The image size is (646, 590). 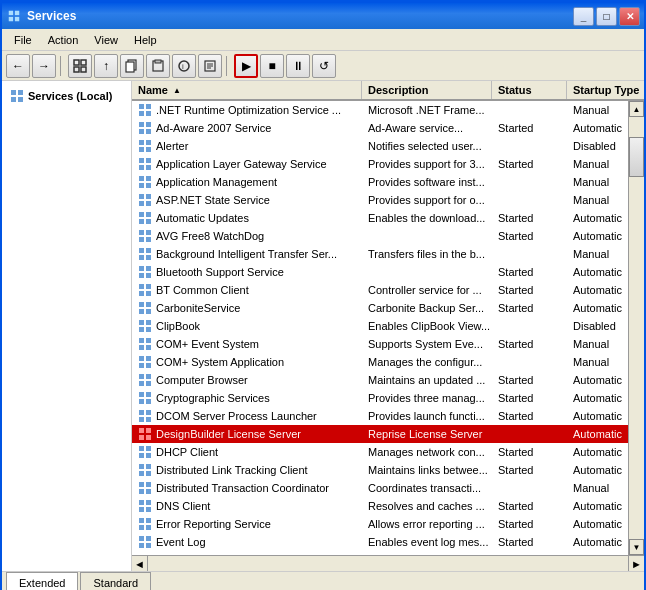 I want to click on cell-description: Microsoft .NET Frame..., so click(x=427, y=110).